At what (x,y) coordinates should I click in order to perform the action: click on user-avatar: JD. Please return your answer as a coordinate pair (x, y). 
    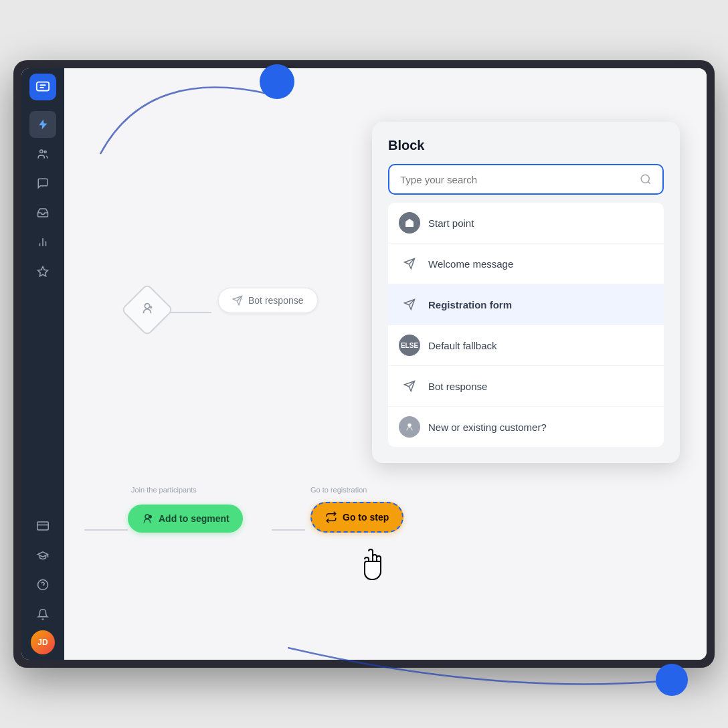
    Looking at the image, I should click on (43, 642).